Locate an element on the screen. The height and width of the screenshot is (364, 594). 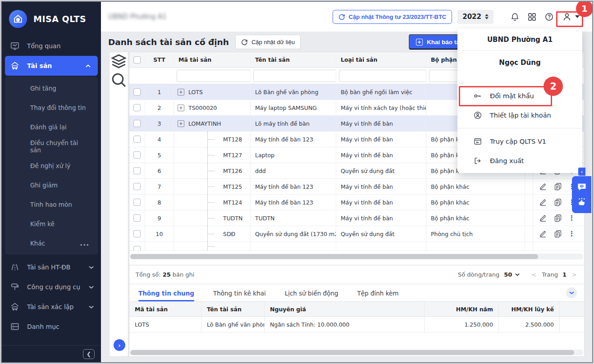
layers-icon is located at coordinates (119, 61).